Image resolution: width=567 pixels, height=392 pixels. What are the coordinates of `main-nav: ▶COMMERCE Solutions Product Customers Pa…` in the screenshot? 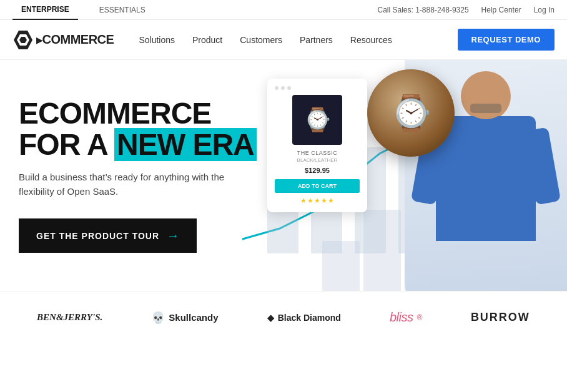 It's located at (284, 40).